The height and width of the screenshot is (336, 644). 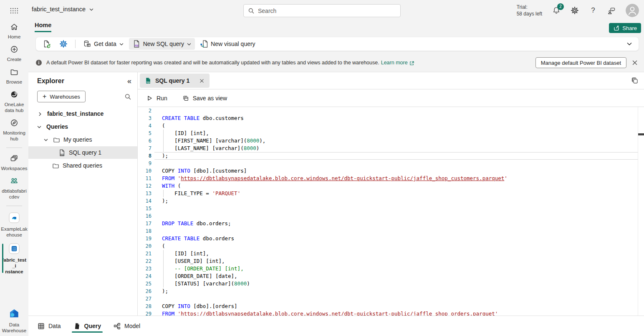 What do you see at coordinates (49, 326) in the screenshot?
I see `tab-data: Data` at bounding box center [49, 326].